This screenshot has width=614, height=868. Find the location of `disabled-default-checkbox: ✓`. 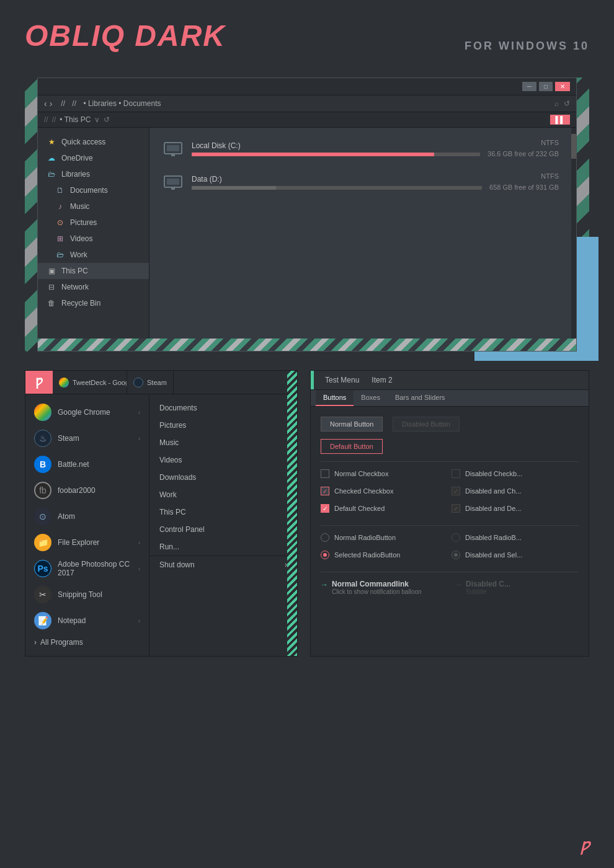

disabled-default-checkbox: ✓ is located at coordinates (456, 508).